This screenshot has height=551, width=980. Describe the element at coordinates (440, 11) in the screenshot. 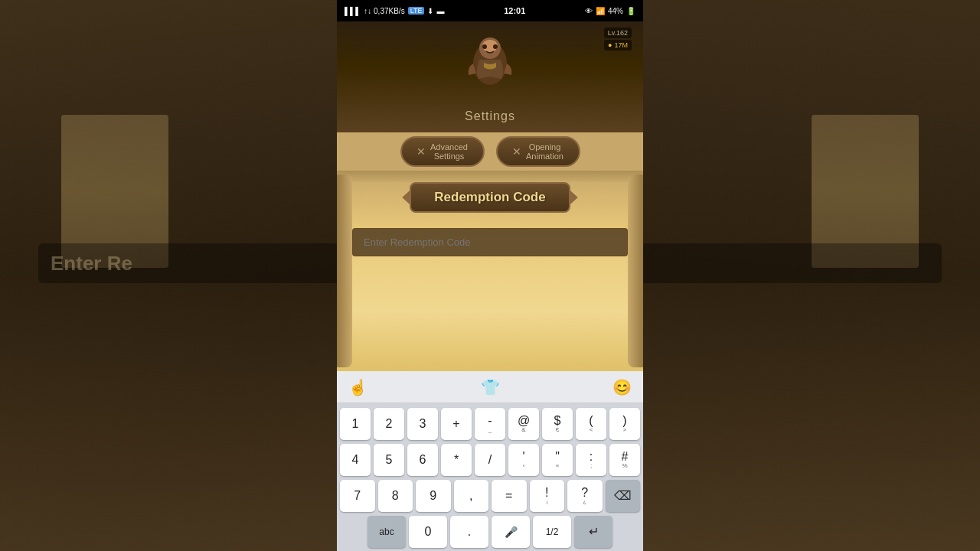

I see `battery-status-icon: ▬` at that location.